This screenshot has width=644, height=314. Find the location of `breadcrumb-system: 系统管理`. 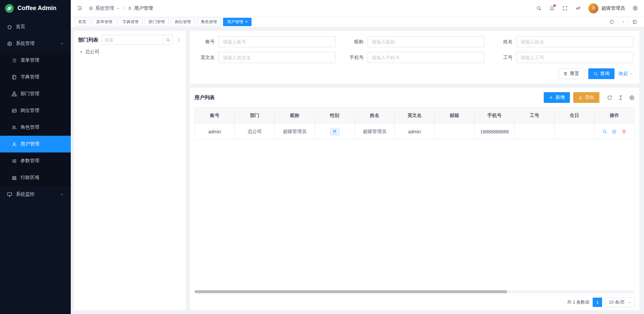

breadcrumb-system: 系统管理 is located at coordinates (104, 8).